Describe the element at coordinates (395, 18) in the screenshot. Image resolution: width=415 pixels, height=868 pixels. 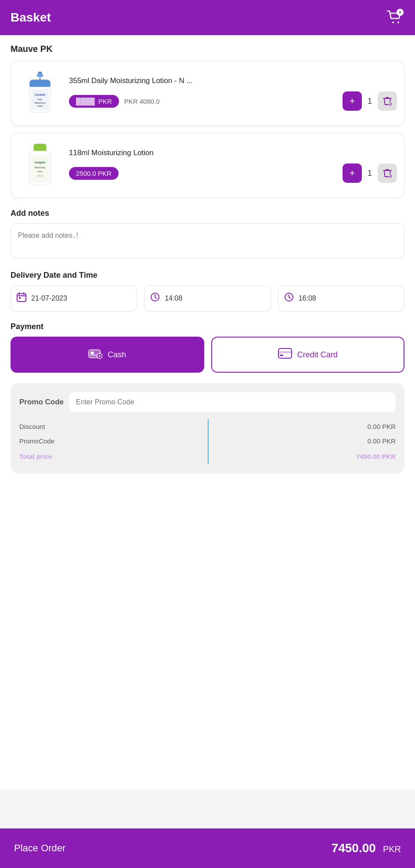
I see `cart-button: +` at that location.